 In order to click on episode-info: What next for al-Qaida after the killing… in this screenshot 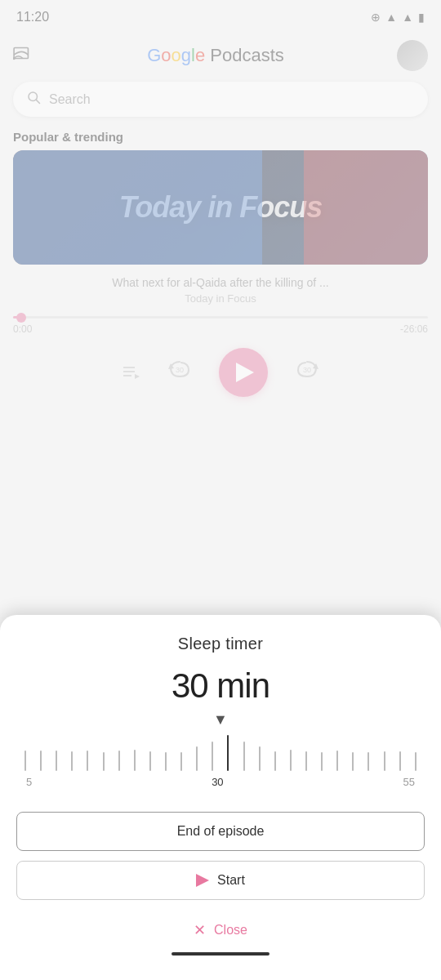, I will do `click(220, 286)`.